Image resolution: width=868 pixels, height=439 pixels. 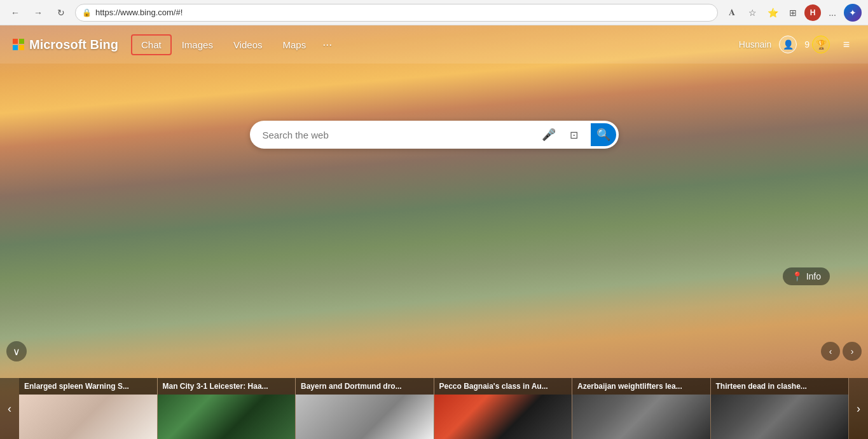 What do you see at coordinates (830, 351) in the screenshot?
I see `prev-icon: ‹` at bounding box center [830, 351].